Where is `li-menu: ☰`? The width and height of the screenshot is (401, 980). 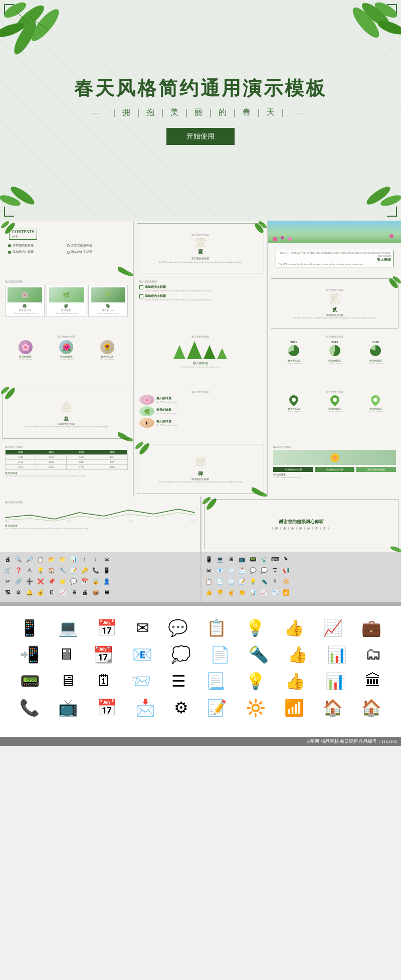
li-menu: ☰ is located at coordinates (178, 681).